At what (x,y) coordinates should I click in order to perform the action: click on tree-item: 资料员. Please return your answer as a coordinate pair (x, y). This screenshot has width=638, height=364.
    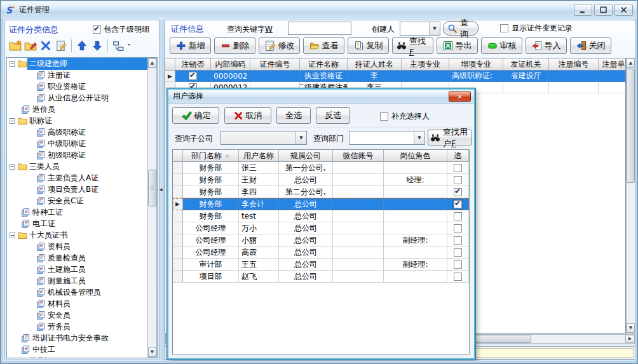
    Looking at the image, I should click on (82, 246).